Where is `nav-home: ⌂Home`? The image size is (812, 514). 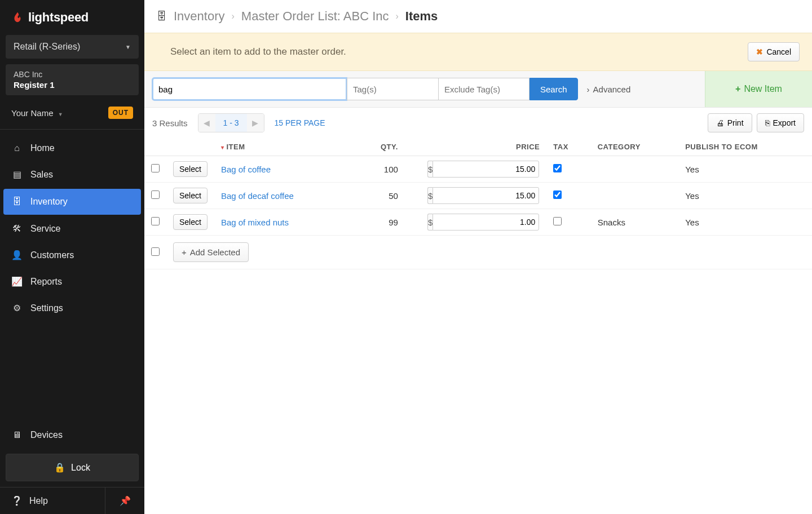 nav-home: ⌂Home is located at coordinates (72, 148).